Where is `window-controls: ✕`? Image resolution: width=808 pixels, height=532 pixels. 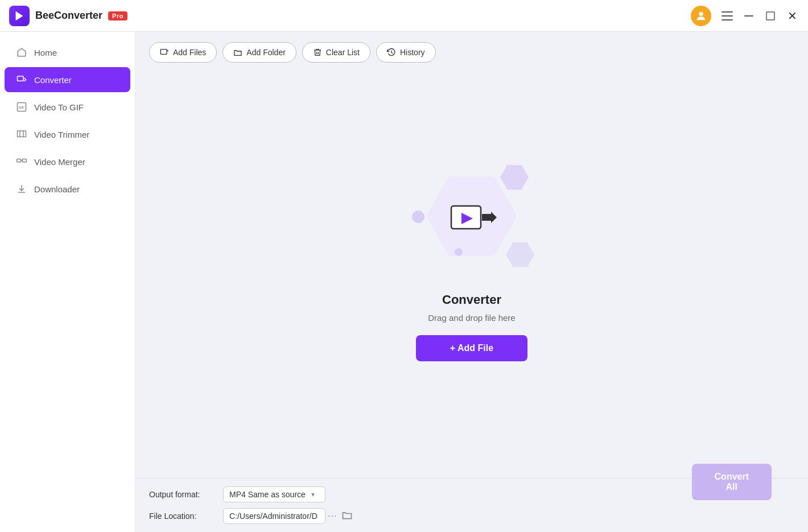 window-controls: ✕ is located at coordinates (760, 16).